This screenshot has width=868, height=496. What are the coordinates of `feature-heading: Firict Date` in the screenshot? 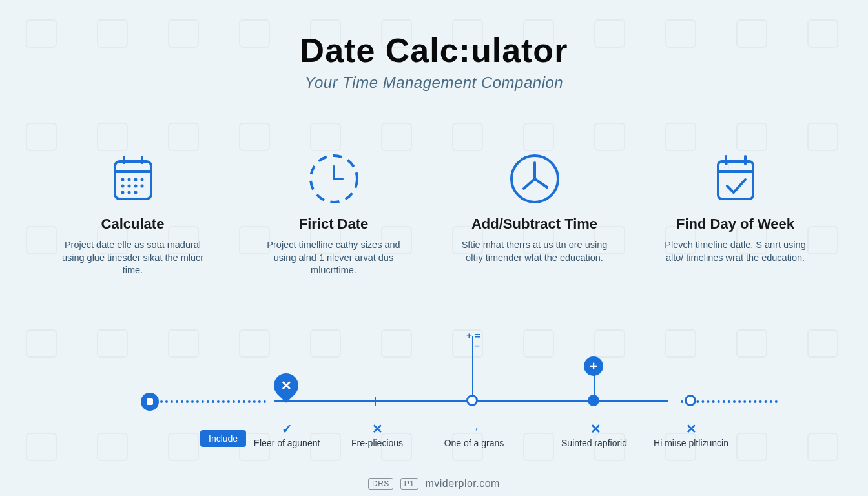 It's located at (334, 224).